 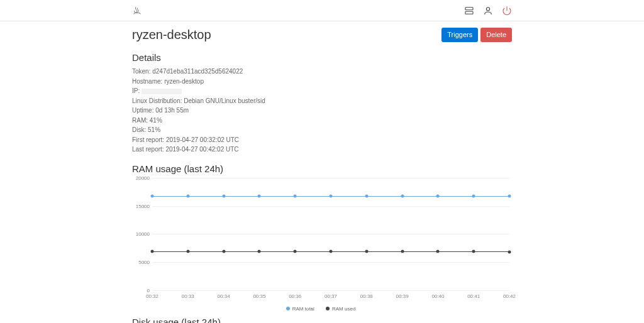 What do you see at coordinates (402, 297) in the screenshot?
I see `x-axis-tick: 00:39` at bounding box center [402, 297].